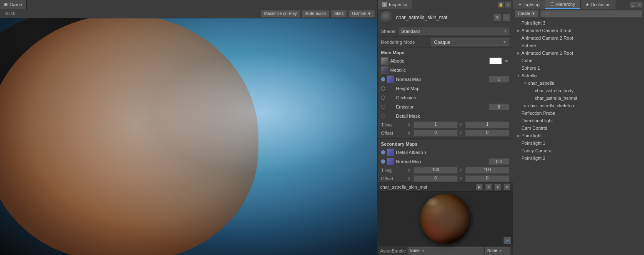 The width and height of the screenshot is (644, 255). I want to click on detail-albedo-row: Detail Albedo x, so click(445, 152).